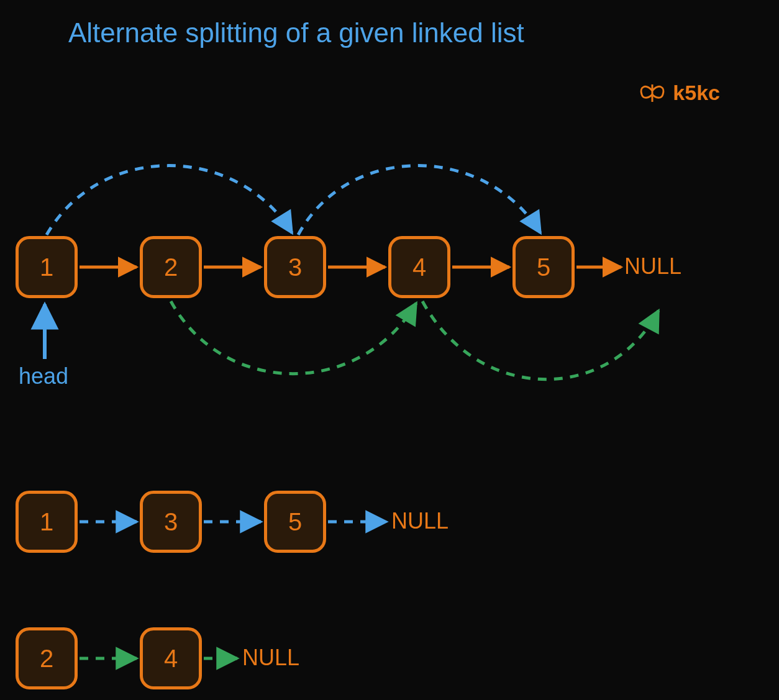 The height and width of the screenshot is (700, 779). What do you see at coordinates (271, 658) in the screenshot?
I see `even-null: NULL` at bounding box center [271, 658].